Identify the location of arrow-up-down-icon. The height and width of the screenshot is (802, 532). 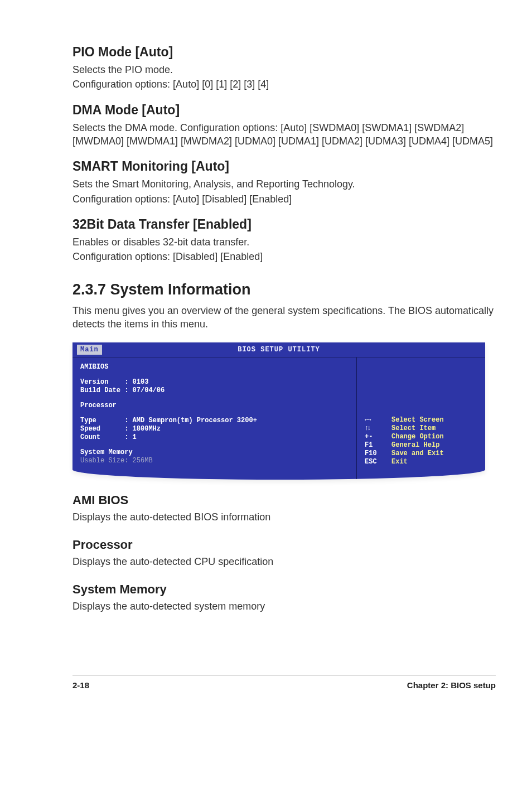
(367, 428).